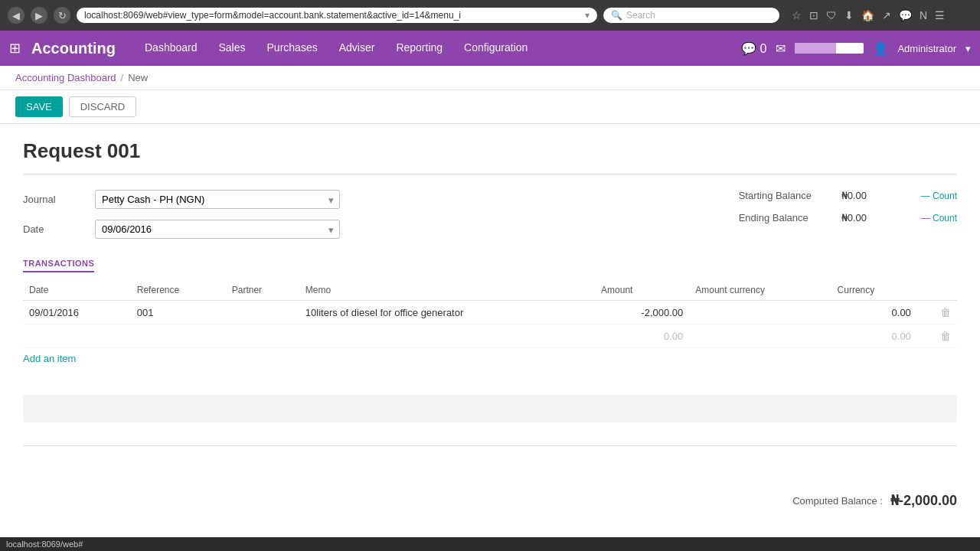  What do you see at coordinates (848, 196) in the screenshot?
I see `starting-balance-row: Starting Balance ₦0.00 — Count` at bounding box center [848, 196].